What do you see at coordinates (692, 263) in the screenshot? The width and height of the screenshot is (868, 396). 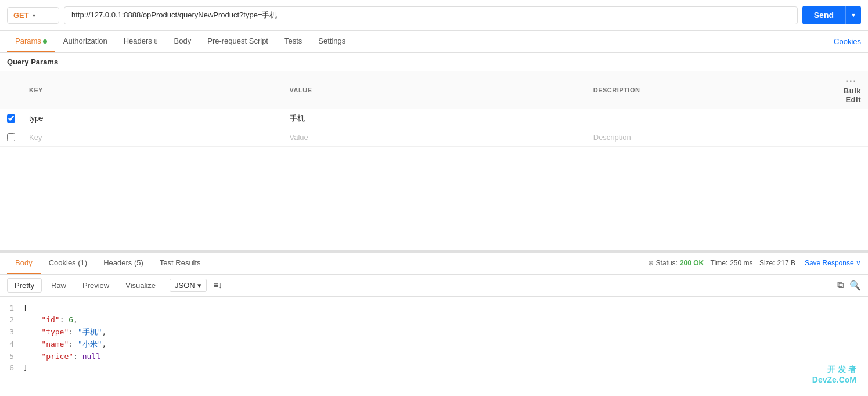 I see `status-value: 200 OK` at bounding box center [692, 263].